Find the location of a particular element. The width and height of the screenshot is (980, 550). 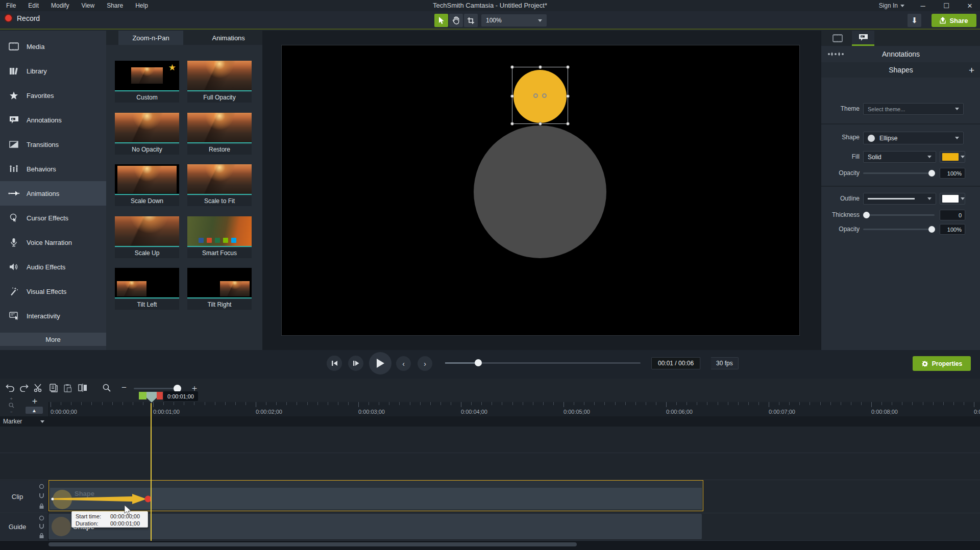

minimize-button: ─ is located at coordinates (923, 6).